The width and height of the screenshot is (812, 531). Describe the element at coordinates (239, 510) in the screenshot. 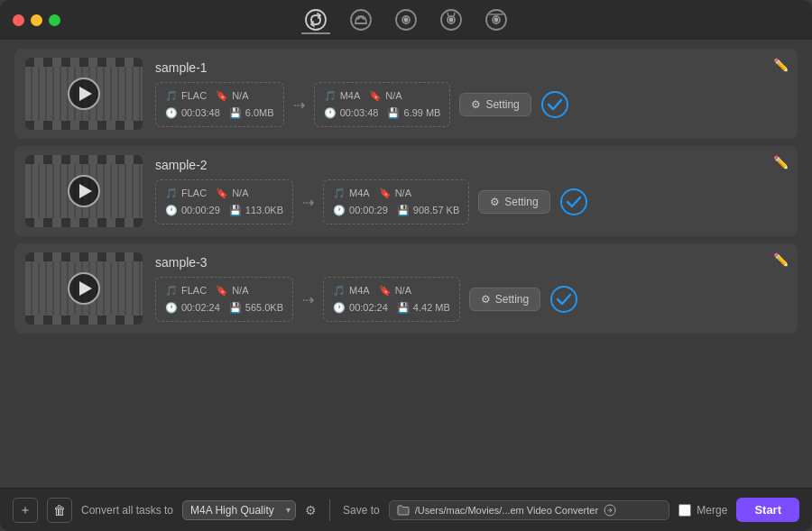

I see `convert-preset-select: M4A High Quality MP3 High Quality AAC Hi…` at that location.